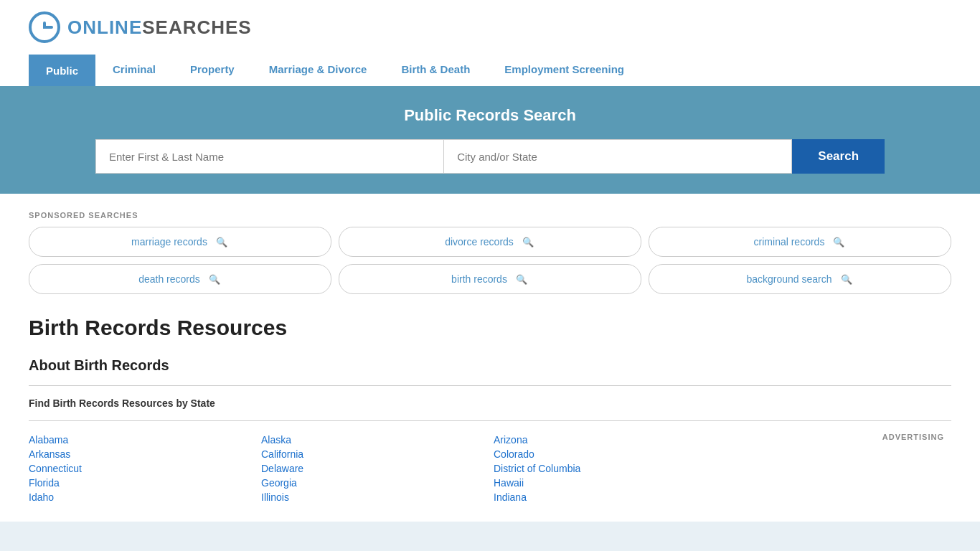 The image size is (980, 551). I want to click on logo-searches: SEARCHES, so click(197, 27).